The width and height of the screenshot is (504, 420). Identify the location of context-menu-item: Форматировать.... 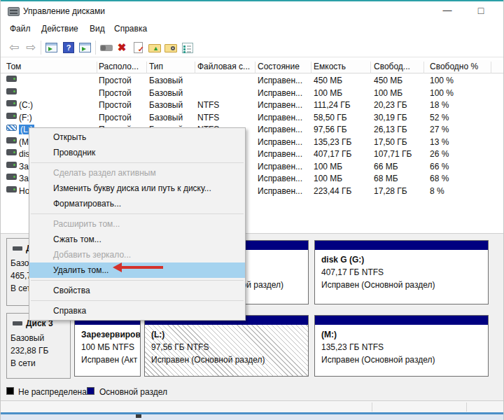
(137, 204).